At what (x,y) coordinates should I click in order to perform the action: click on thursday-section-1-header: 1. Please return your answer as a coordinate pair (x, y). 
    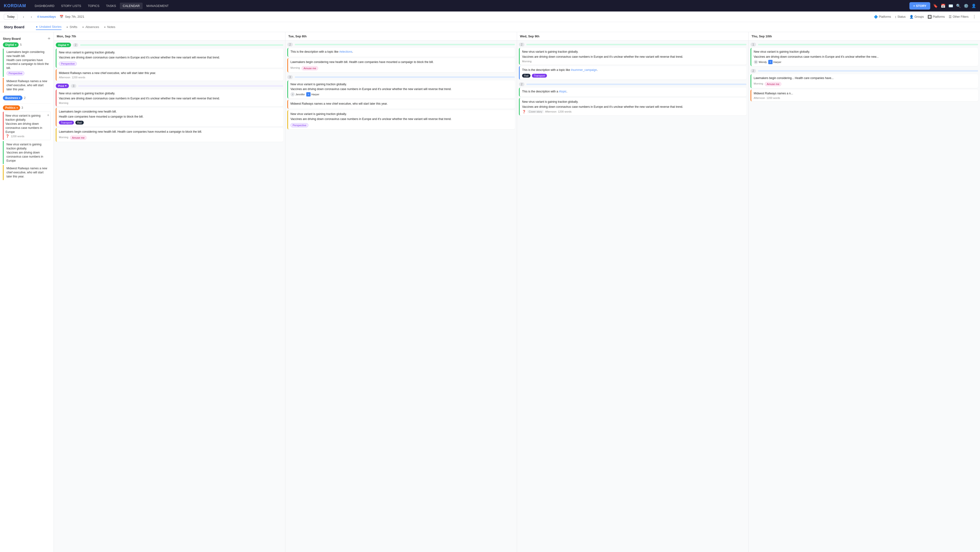
    Looking at the image, I should click on (864, 45).